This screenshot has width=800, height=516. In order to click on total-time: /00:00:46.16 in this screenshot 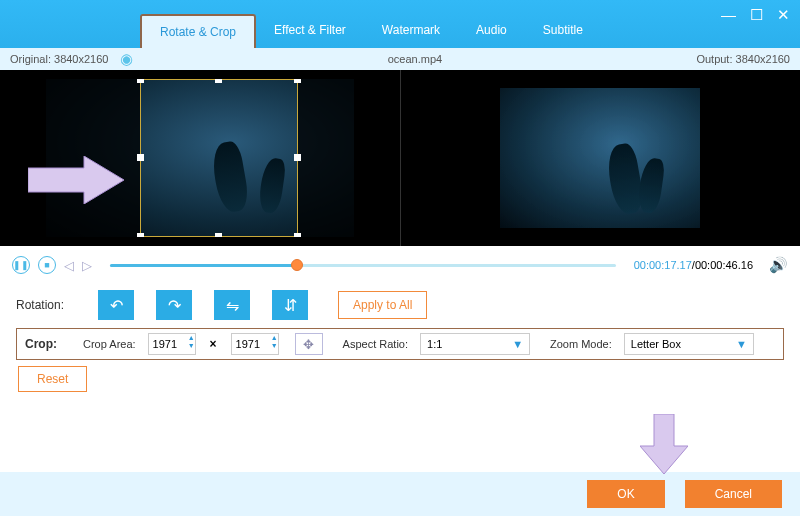, I will do `click(722, 265)`.